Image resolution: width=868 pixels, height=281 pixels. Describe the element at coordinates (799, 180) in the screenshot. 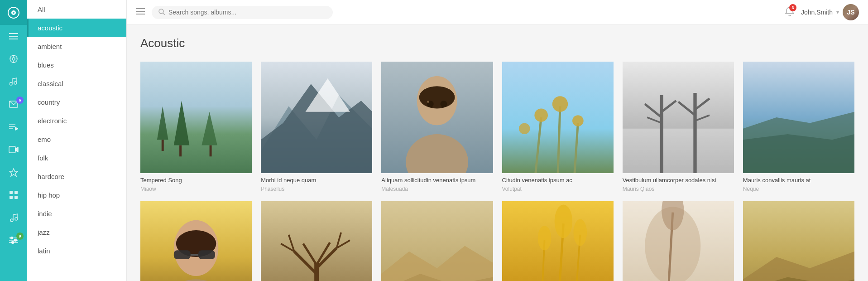

I see `card-title-6: Mauris convallis mauris at` at that location.